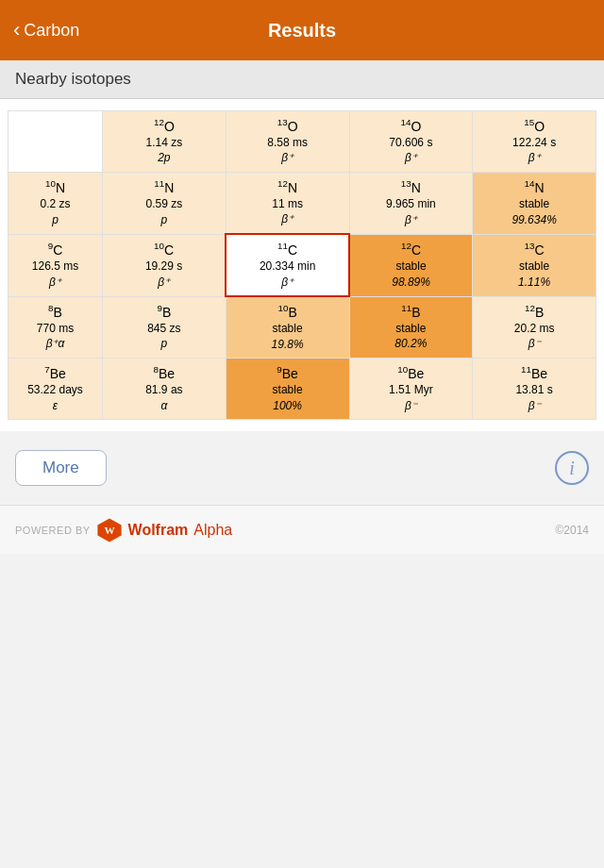  I want to click on list-item: 11B stable 80.2%, so click(411, 327).